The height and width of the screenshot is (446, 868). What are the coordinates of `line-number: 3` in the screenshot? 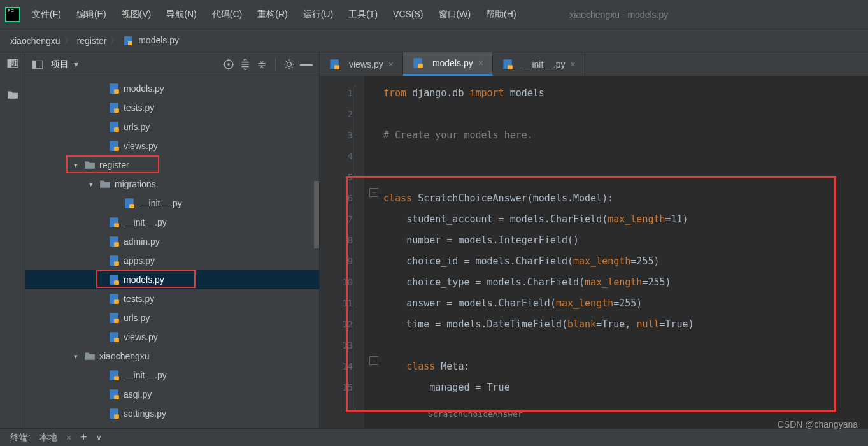 It's located at (336, 135).